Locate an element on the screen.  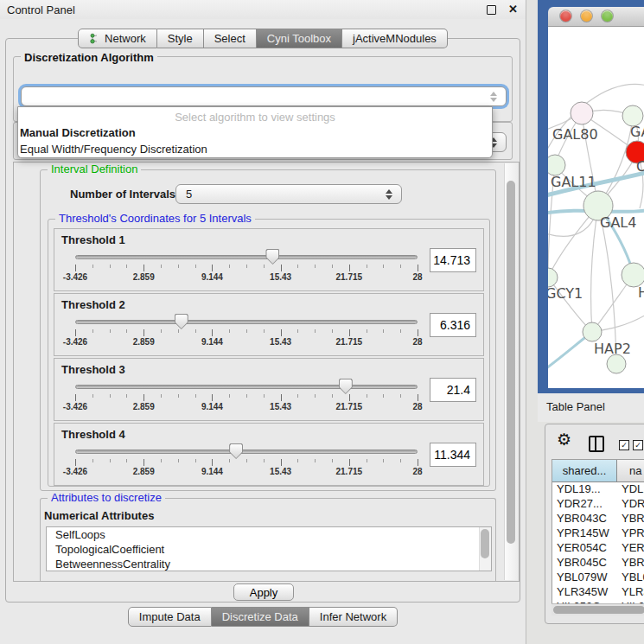
table-cell: YPR1 is located at coordinates (631, 534).